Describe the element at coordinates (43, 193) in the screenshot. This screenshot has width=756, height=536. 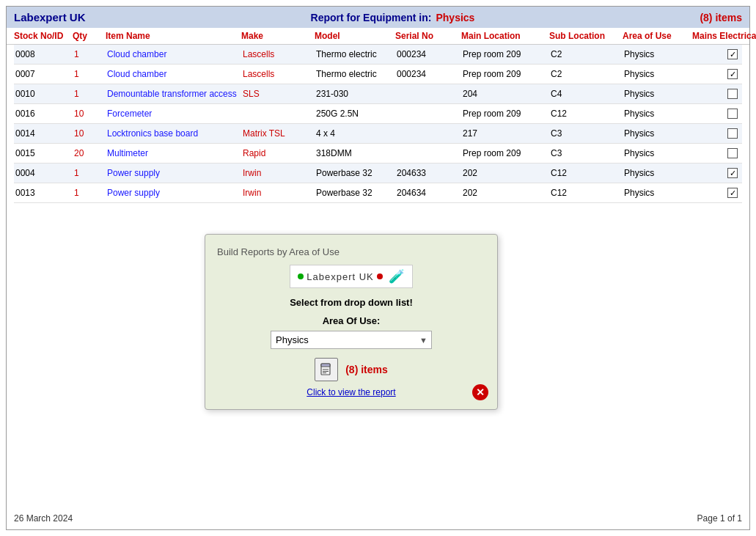
I see `cell-value: 0013` at that location.